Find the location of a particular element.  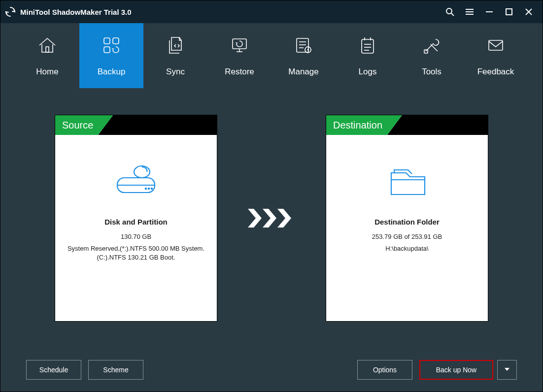

nav-label: Backup is located at coordinates (111, 72).